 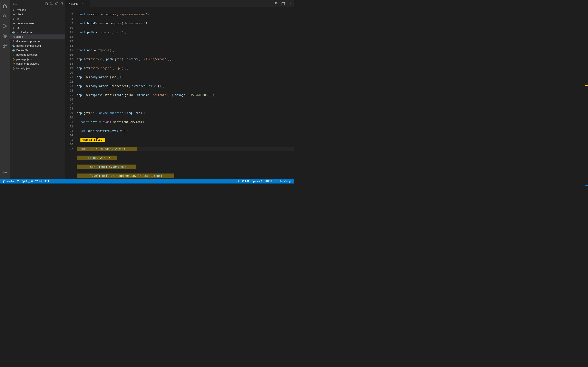 I want to click on search-icon, so click(x=5, y=16).